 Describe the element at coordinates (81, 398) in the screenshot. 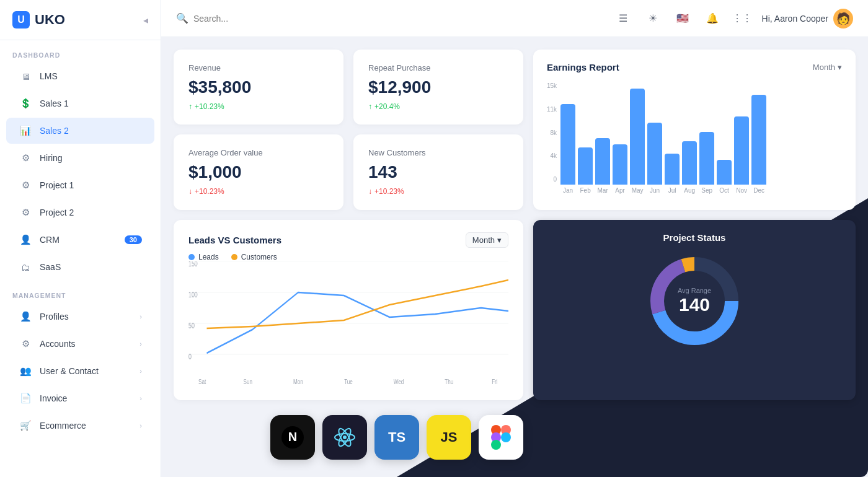

I see `sidebar-item-invoice: 📄 Invoice ›` at that location.